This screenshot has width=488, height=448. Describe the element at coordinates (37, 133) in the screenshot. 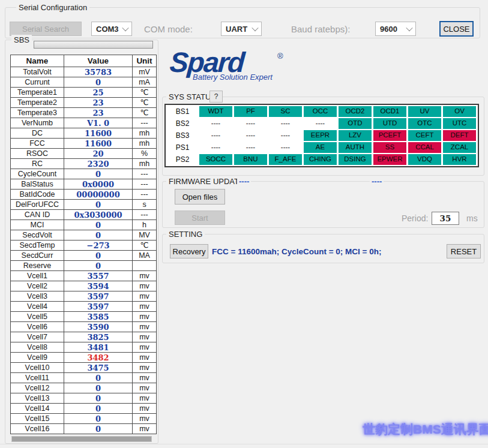

I see `param-name: DC` at that location.